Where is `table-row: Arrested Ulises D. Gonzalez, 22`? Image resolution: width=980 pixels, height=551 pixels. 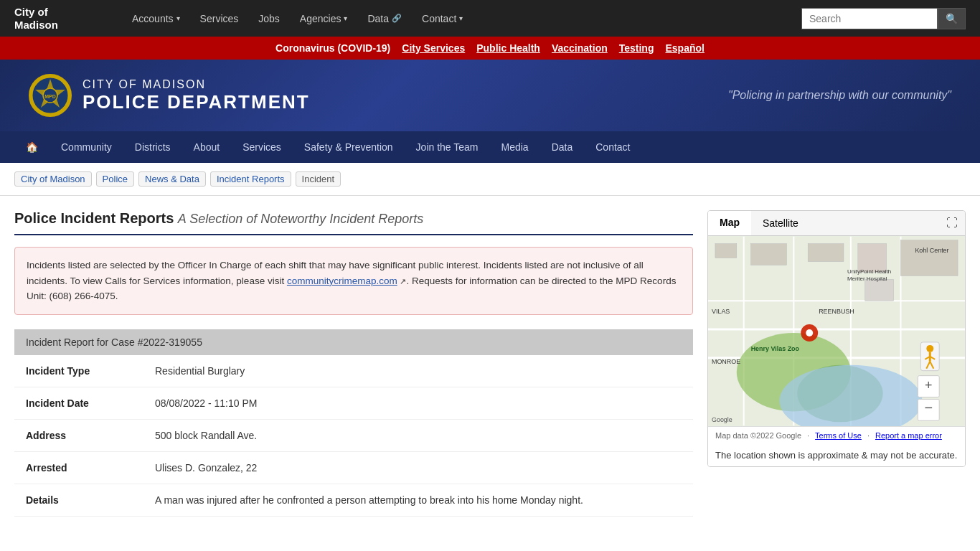 table-row: Arrested Ulises D. Gonzalez, 22 is located at coordinates (354, 468).